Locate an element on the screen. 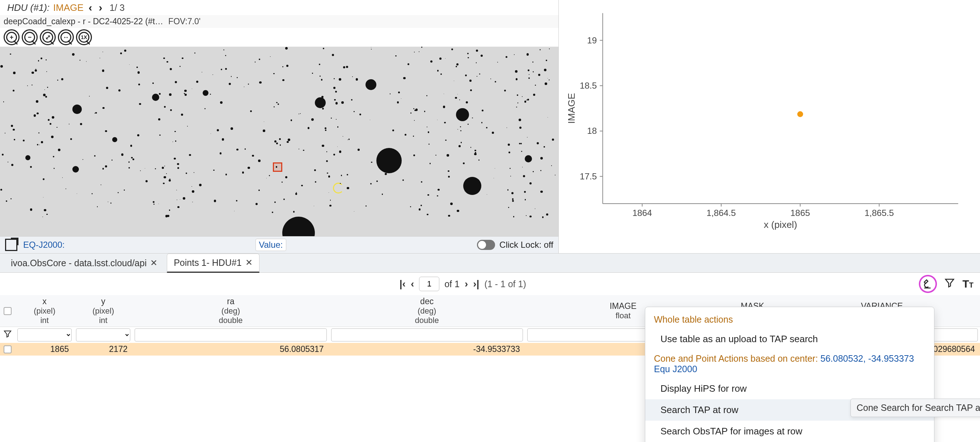  hdu-label: HDU (#1): is located at coordinates (28, 8).